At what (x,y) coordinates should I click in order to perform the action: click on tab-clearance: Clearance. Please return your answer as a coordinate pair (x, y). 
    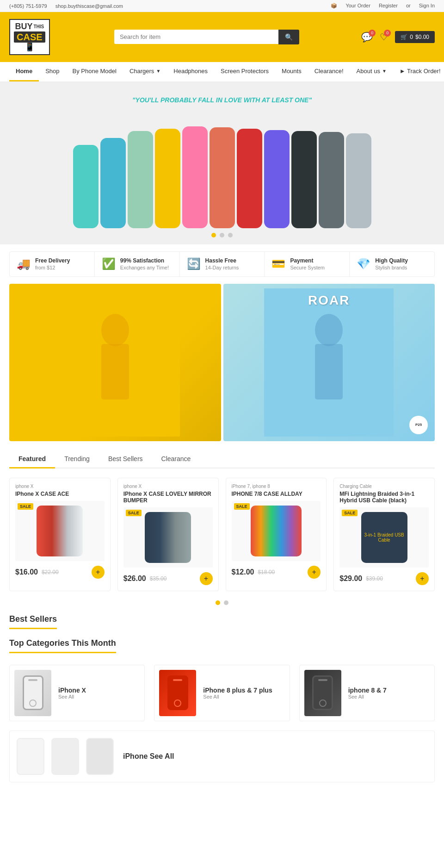
    Looking at the image, I should click on (176, 459).